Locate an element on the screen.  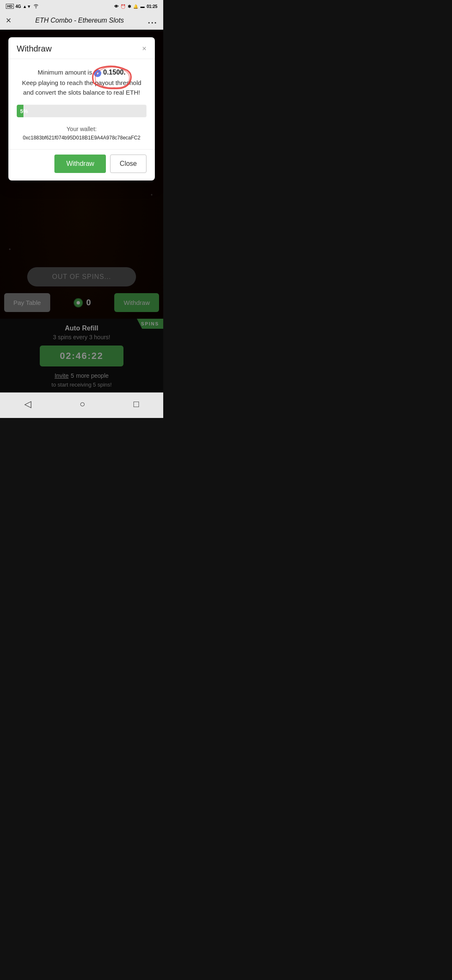
modal-body: Minimum amount is ♦ 0.1500. Keep playing… is located at coordinates (82, 104).